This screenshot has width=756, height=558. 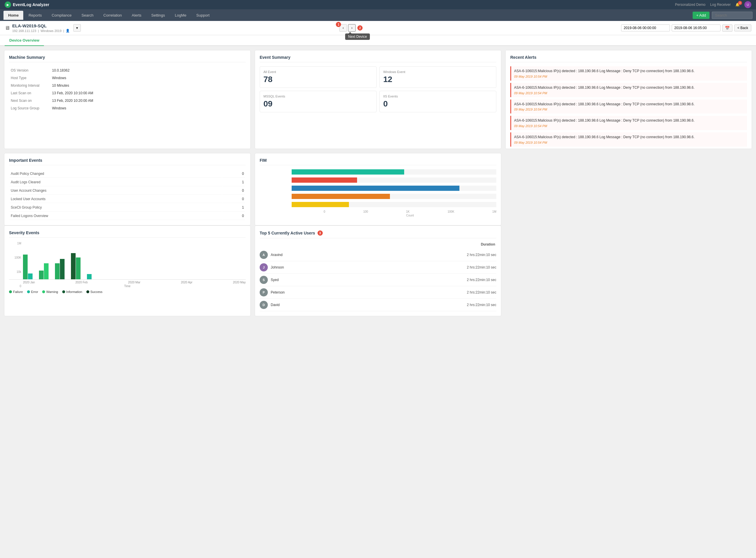 I want to click on event-label-windows: Windows Event, so click(x=438, y=72).